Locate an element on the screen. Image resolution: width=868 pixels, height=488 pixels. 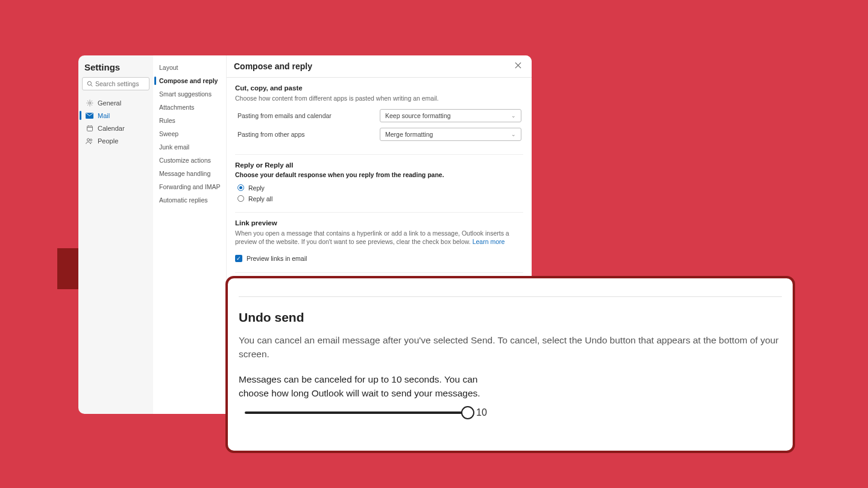
subnav-rules: Rules is located at coordinates (189, 120).